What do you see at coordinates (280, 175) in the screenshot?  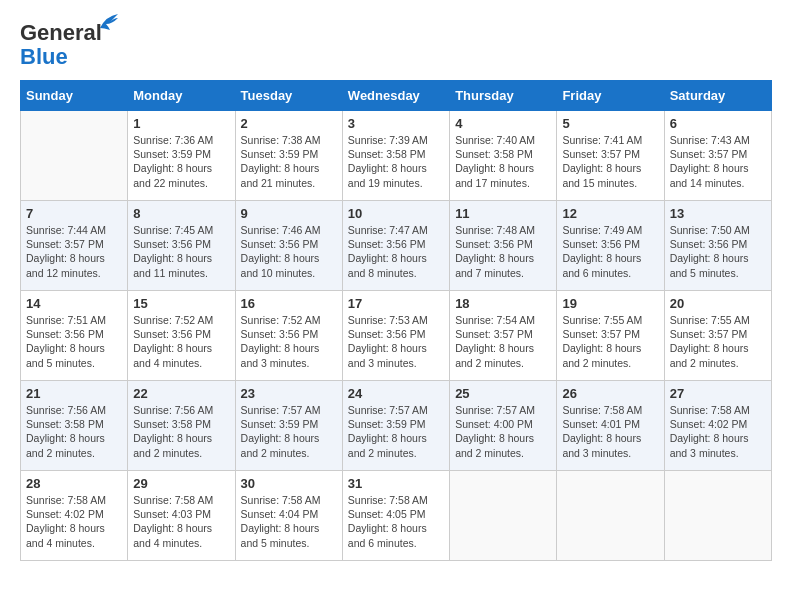 I see `daylight-text: Daylight: 8 hours and 21 minutes.` at bounding box center [280, 175].